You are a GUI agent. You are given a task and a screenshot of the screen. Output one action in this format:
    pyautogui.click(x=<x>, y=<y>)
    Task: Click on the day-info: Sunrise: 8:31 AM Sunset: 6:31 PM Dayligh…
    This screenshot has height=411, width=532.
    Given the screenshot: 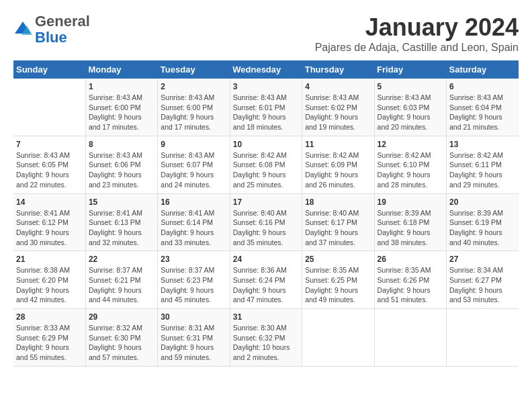 What is the action you would take?
    pyautogui.click(x=193, y=342)
    